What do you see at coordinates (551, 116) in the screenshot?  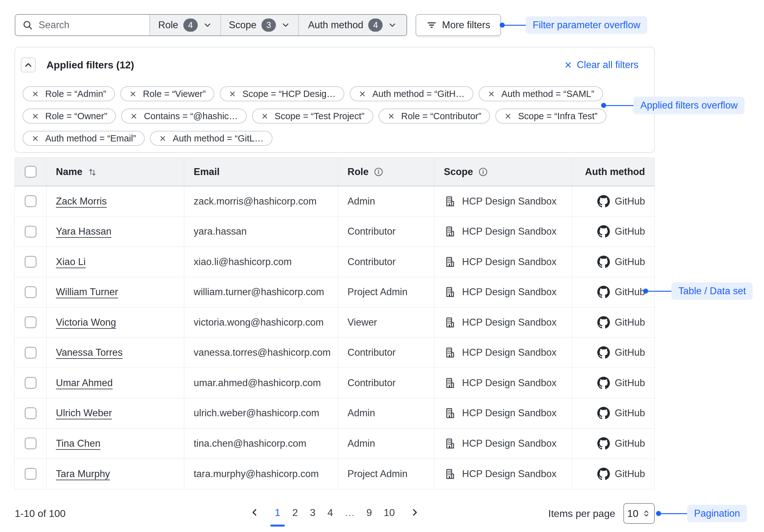 I see `filter-chip: Scope = “Infra Test”` at bounding box center [551, 116].